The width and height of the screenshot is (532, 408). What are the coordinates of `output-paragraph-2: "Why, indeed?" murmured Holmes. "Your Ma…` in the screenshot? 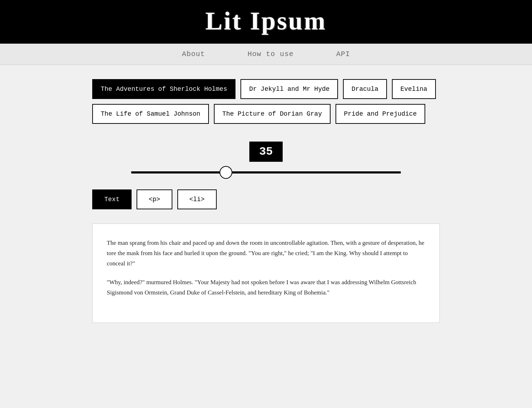 It's located at (266, 288).